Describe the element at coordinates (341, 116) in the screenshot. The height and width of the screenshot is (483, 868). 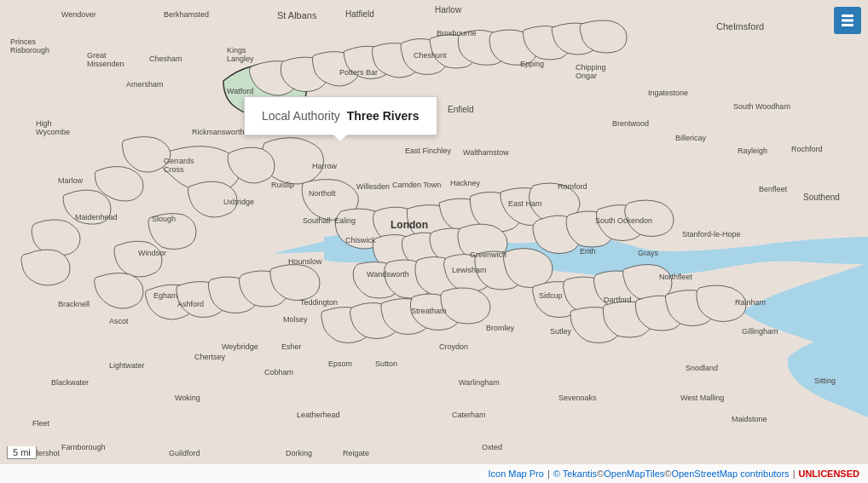
I see `map-tooltip: Local Authority Three Rivers` at that location.